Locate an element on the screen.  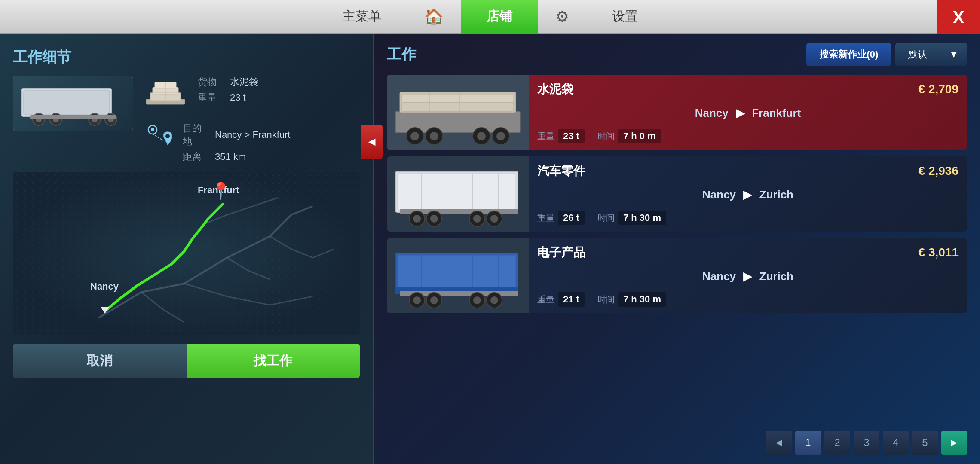
job-3-stats: 重量 21 t 时间 7 h 30 m is located at coordinates (748, 299).